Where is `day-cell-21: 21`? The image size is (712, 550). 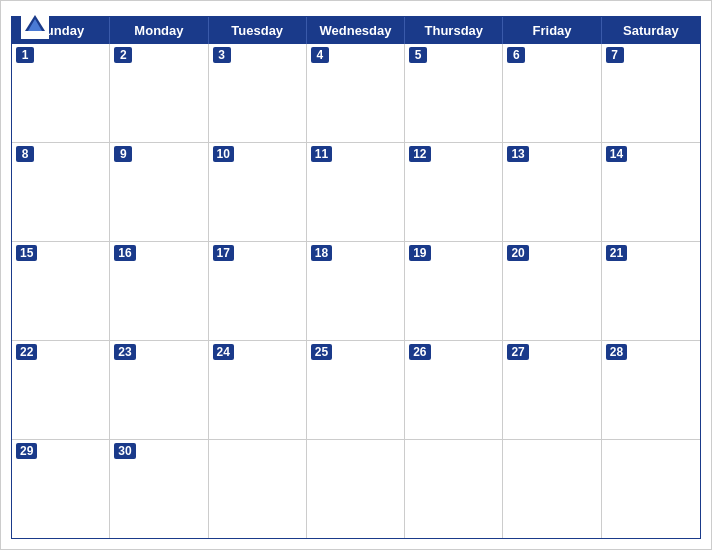
day-cell-21: 21 is located at coordinates (651, 291).